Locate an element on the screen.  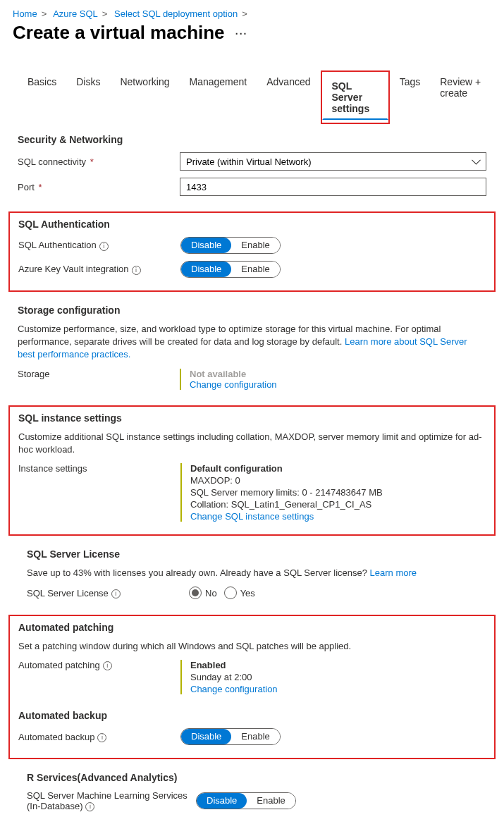
port-input is located at coordinates (333, 187).